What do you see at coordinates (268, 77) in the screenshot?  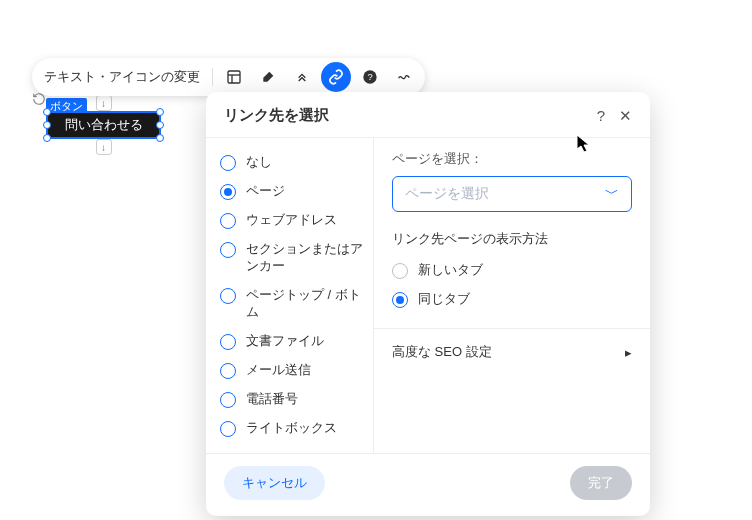 I see `design-brush-icon` at bounding box center [268, 77].